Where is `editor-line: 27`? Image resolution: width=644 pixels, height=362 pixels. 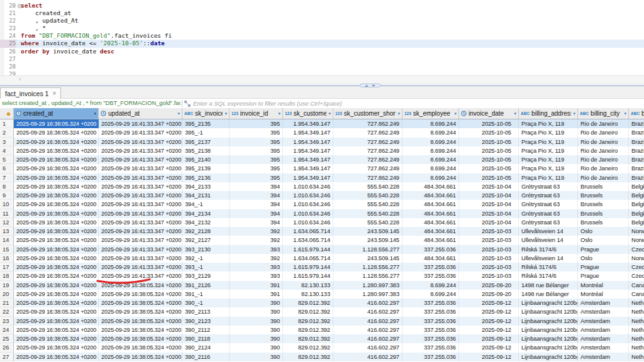
editor-line: 27 is located at coordinates (322, 59).